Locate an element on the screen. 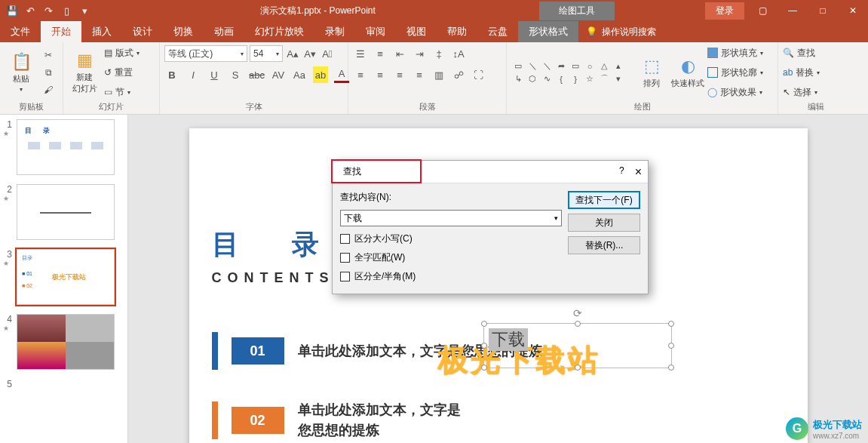 The width and height of the screenshot is (868, 443). shape-outline-button: 形状轮廓▾ is located at coordinates (735, 72).